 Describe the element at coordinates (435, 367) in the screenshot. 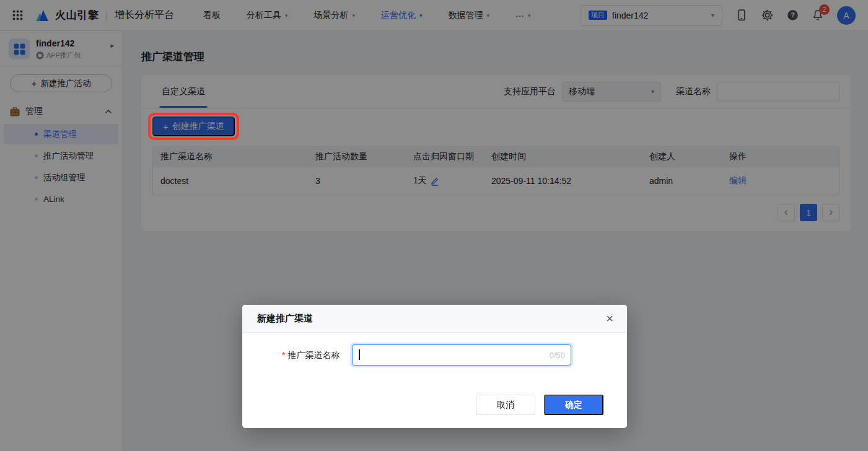

I see `create-channel-modal: 新建推广渠道 × *推广渠道名称 0/50 取消 确定` at that location.